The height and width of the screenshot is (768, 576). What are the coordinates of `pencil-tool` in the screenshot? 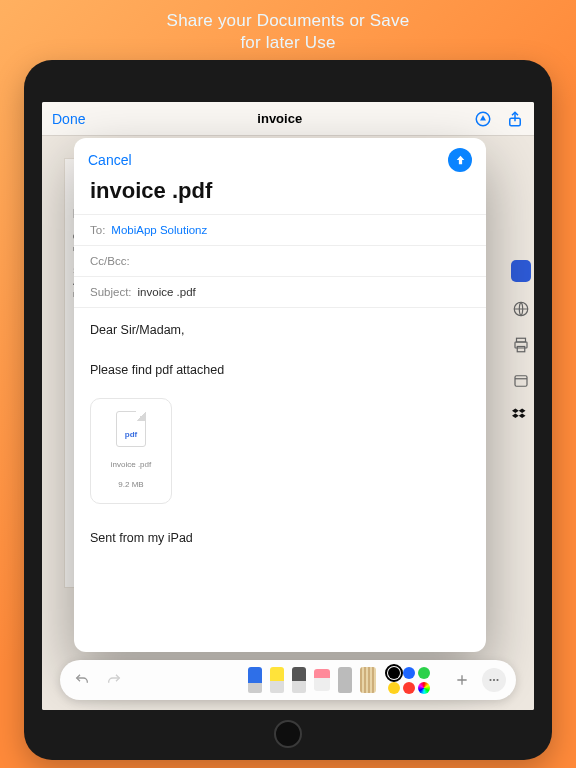 It's located at (299, 680).